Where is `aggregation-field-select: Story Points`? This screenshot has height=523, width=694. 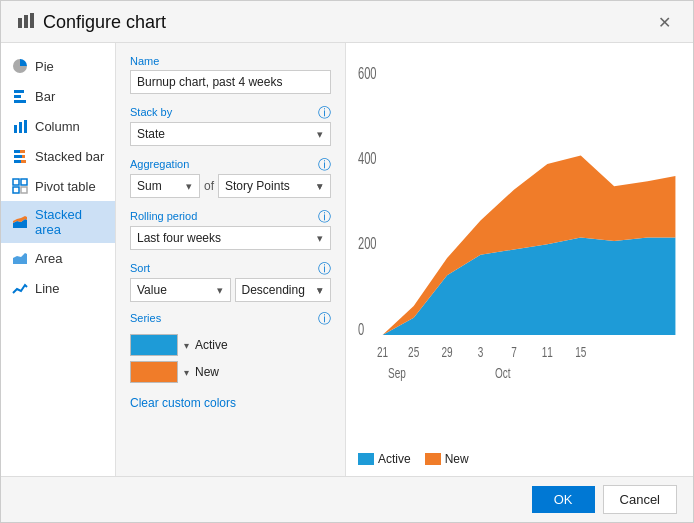 aggregation-field-select: Story Points is located at coordinates (274, 186).